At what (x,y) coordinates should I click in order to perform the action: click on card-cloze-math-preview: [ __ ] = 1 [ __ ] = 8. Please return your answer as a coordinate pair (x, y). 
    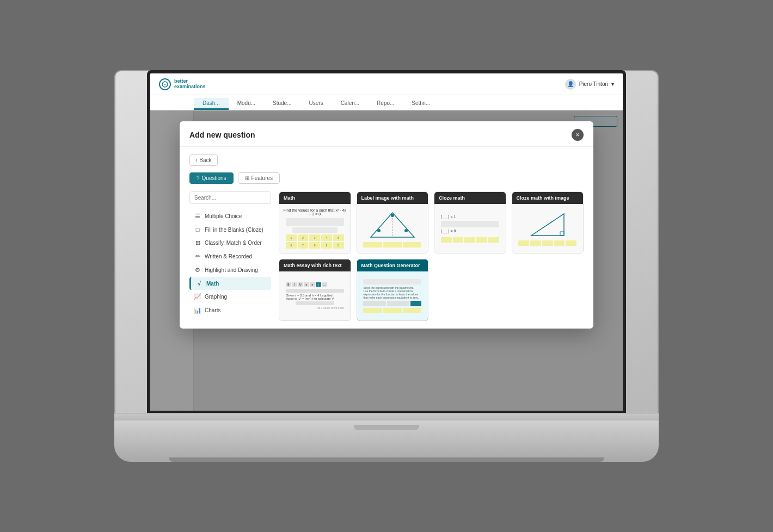
    Looking at the image, I should click on (470, 228).